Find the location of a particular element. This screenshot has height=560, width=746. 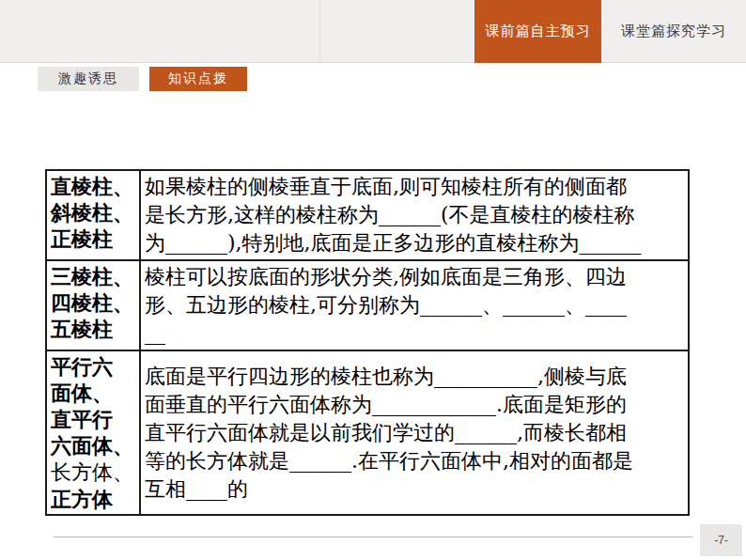

definition-cell: 如果棱柱的侧棱垂直于底面,则可知棱柱所有的侧面都 是长方形,这样的棱柱称为___… is located at coordinates (414, 215).